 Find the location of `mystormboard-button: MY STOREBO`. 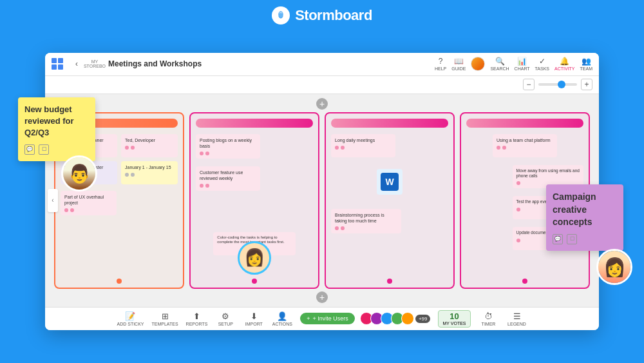

mystormboard-button: MY STOREBO is located at coordinates (95, 64).